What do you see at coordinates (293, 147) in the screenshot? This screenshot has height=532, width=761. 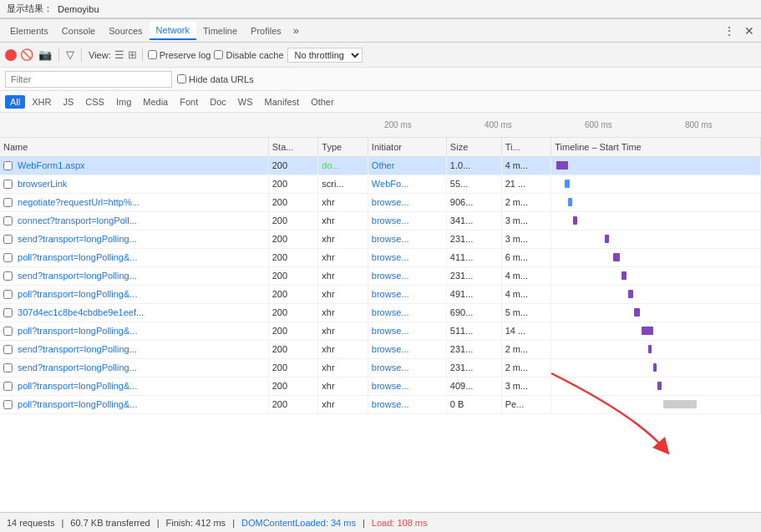 I see `col-status: Sta...` at bounding box center [293, 147].